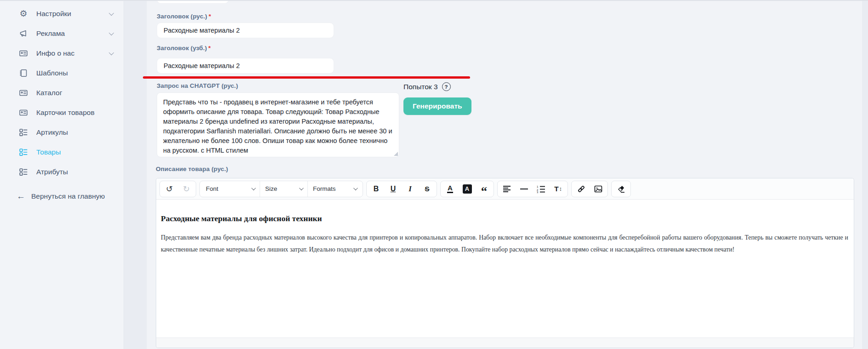  I want to click on sidebar-item-label: Артикулы, so click(52, 132).